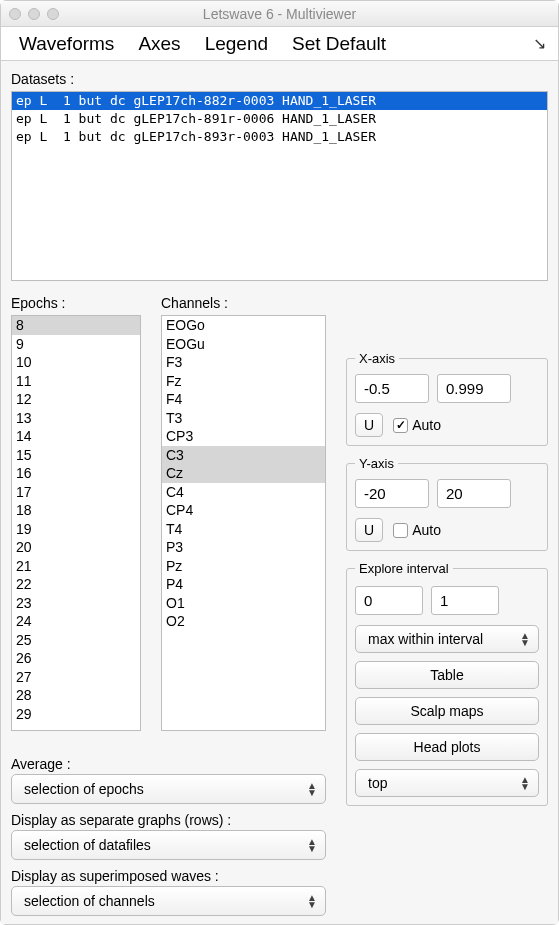  I want to click on rows-label: Display as separate graphs (rows) :, so click(168, 820).